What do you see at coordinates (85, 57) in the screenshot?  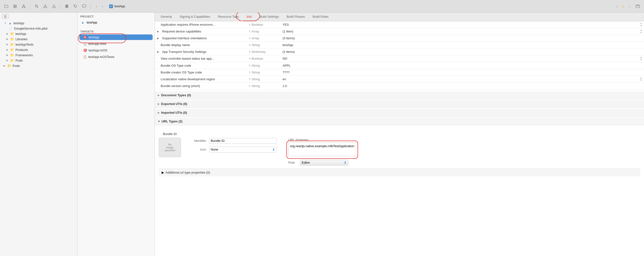 I see `target-icon-tvostests: 📋` at bounding box center [85, 57].